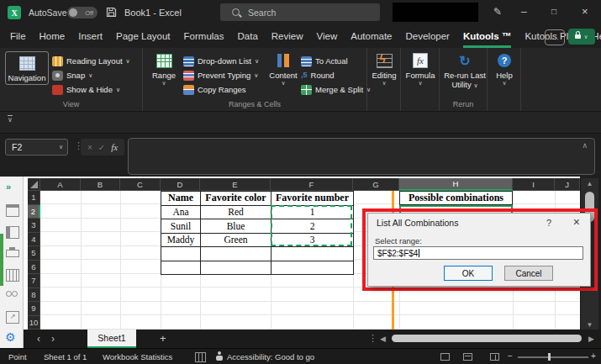 The image size is (601, 364). I want to click on column-header-c: C, so click(140, 185).